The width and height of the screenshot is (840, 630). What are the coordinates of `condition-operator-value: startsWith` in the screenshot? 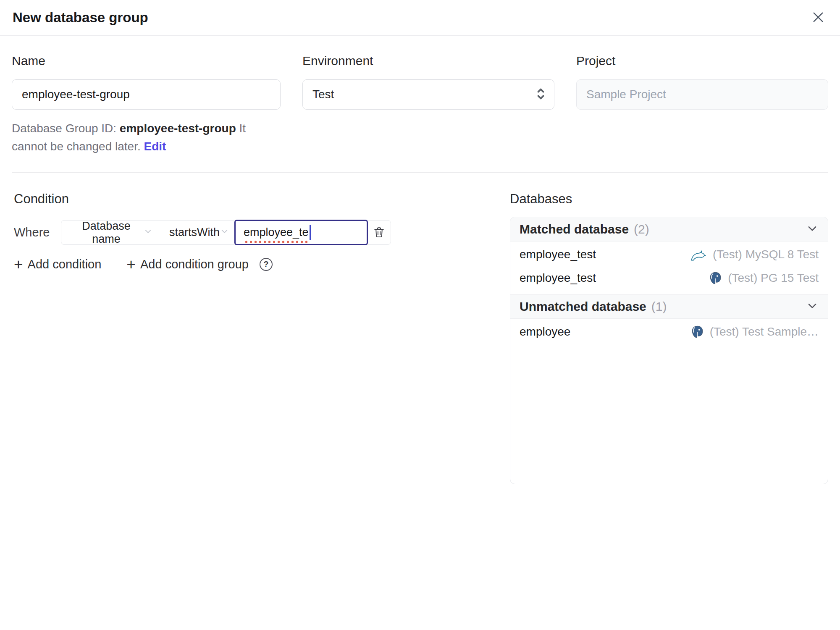 It's located at (194, 233).